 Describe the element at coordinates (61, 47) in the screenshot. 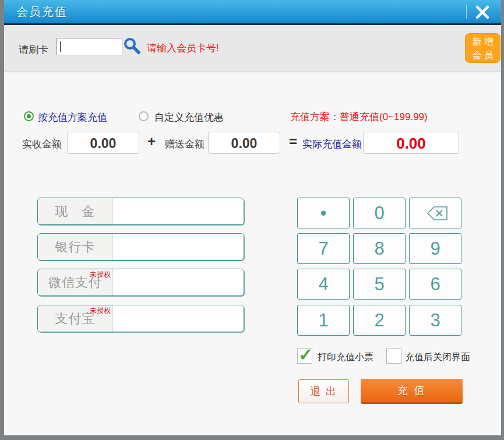

I see `text-caret` at that location.